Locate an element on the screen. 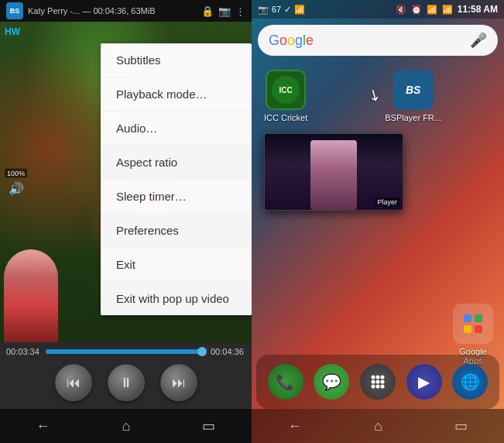  bsplayer-logo: BS is located at coordinates (15, 11).